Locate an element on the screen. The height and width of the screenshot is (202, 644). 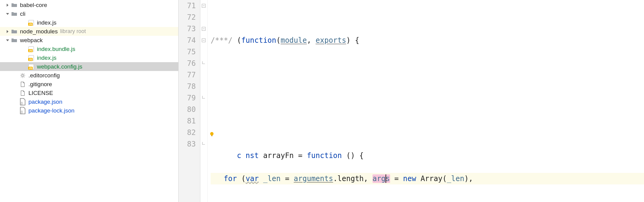
tree-file-index.bundle.js: index.bundle.js is located at coordinates (89, 49).